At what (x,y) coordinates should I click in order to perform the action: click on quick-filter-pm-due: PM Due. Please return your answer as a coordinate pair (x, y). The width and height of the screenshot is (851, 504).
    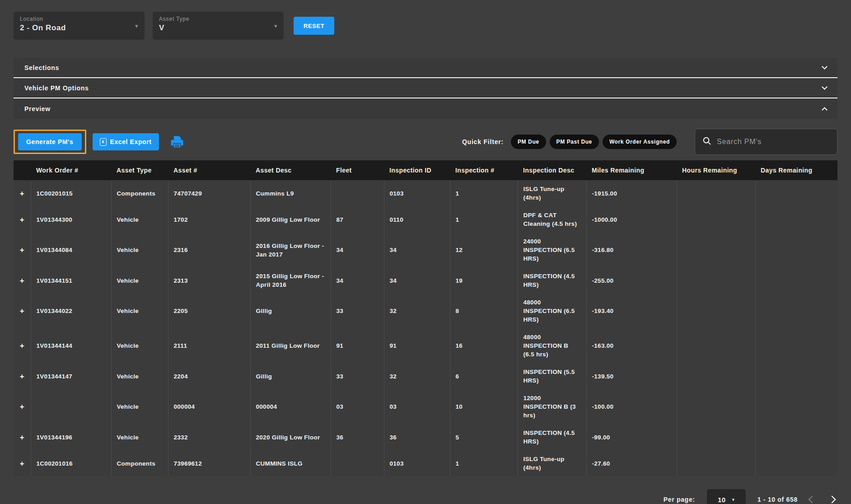
    Looking at the image, I should click on (528, 142).